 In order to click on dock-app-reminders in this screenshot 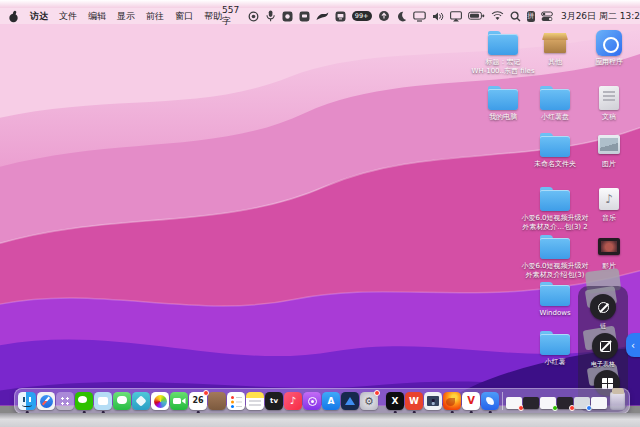, I will do `click(236, 401)`.